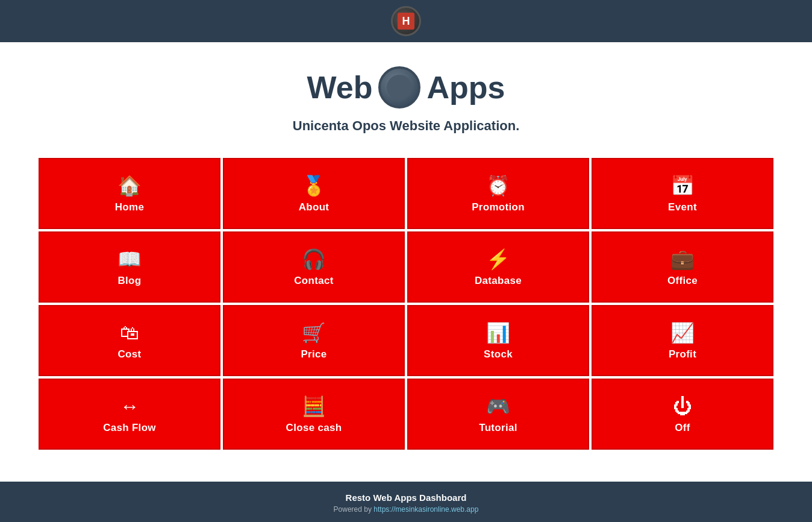  What do you see at coordinates (406, 502) in the screenshot?
I see `app-footer: Resto Web Apps Dashboard Powered by http…` at bounding box center [406, 502].